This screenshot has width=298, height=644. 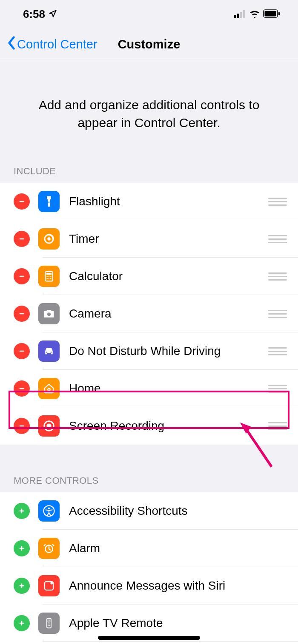 I want to click on list-item: Do Not Disturb While Driving, so click(x=149, y=351).